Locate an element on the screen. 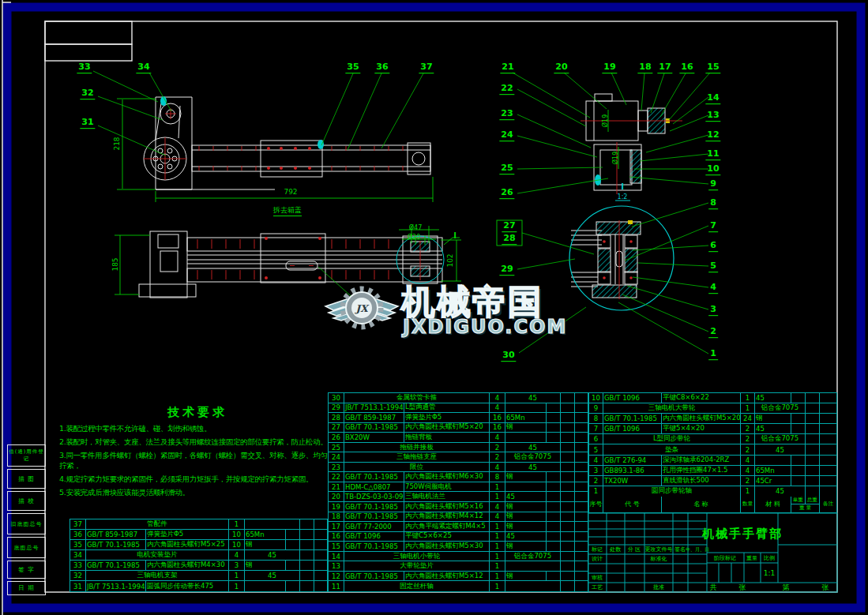 The height and width of the screenshot is (615, 868). bom-row: 21HDM-C△0807750W伺服电机1 is located at coordinates (458, 488).